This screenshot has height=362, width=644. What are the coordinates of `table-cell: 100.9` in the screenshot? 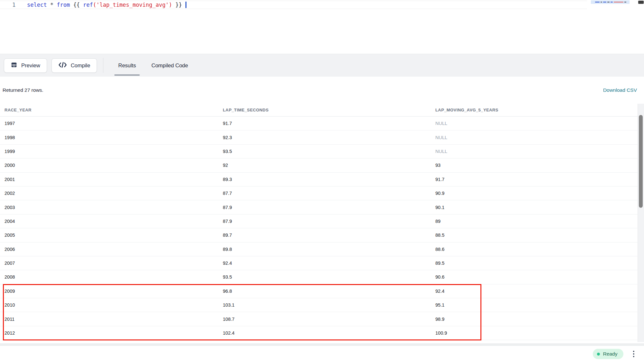 It's located at (536, 333).